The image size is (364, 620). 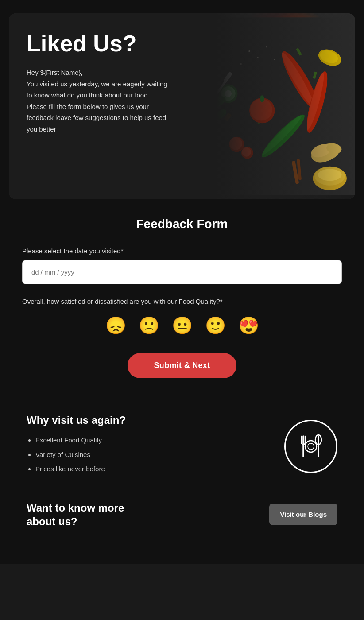 I want to click on emoji-rating-row: 😞 🙁 😐 🙂 😍, so click(x=182, y=326).